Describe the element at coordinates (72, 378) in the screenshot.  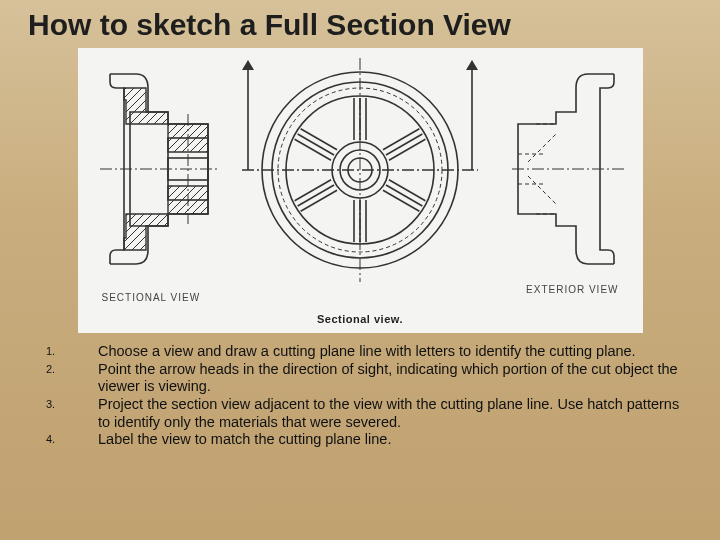
I see `step-number: 2.` at that location.